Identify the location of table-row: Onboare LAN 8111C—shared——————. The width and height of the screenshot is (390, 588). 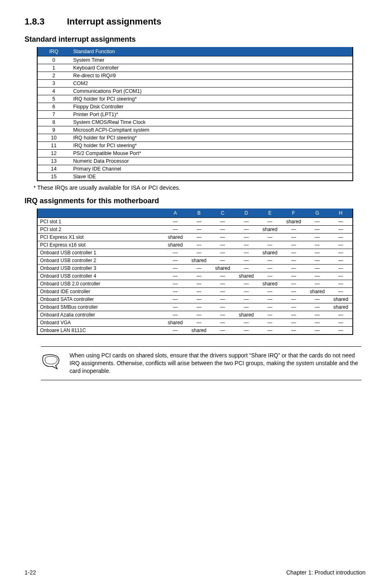
(195, 331).